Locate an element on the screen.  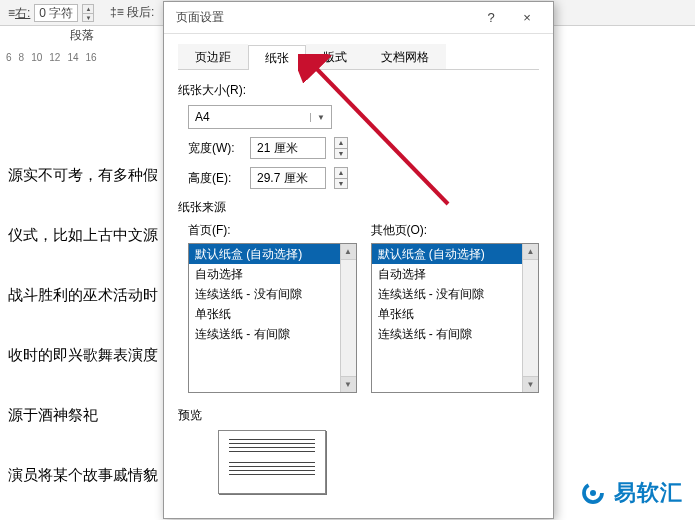
preview-label: 预览 is located at coordinates (358, 416).